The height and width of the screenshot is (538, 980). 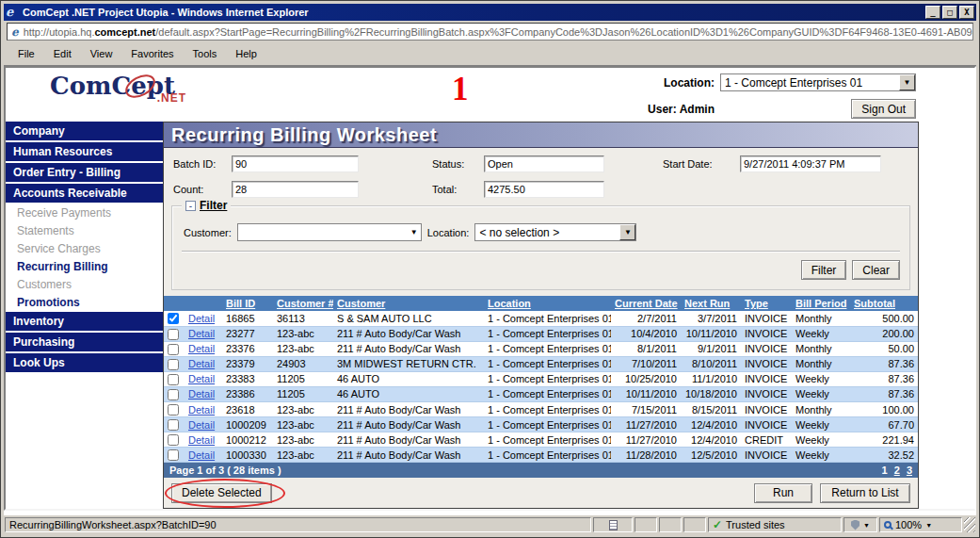 What do you see at coordinates (682, 109) in the screenshot?
I see `user-label: User: Admin` at bounding box center [682, 109].